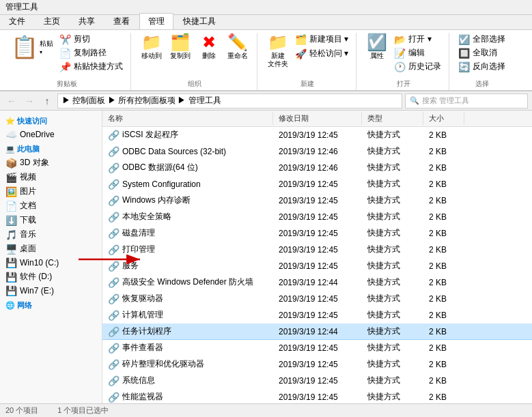  I want to click on file-name: Windows 内存诊断, so click(156, 201).